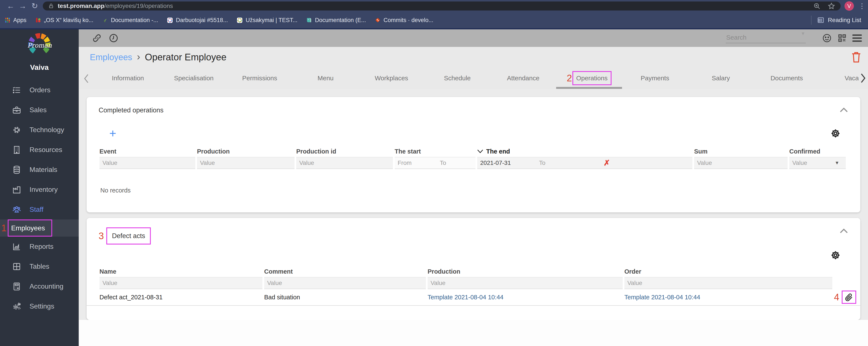 The image size is (868, 346). Describe the element at coordinates (345, 283) in the screenshot. I see `filter-comment: Value` at that location.